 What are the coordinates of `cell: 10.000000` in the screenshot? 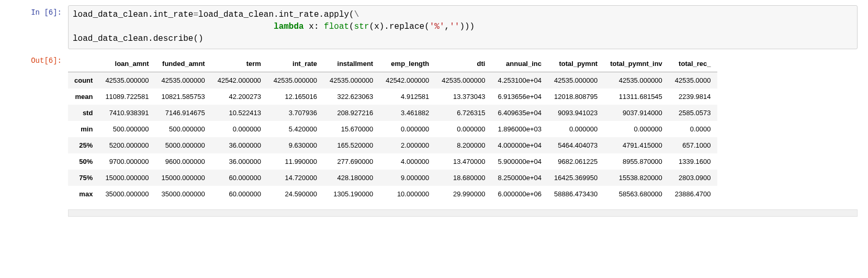 It's located at (407, 194).